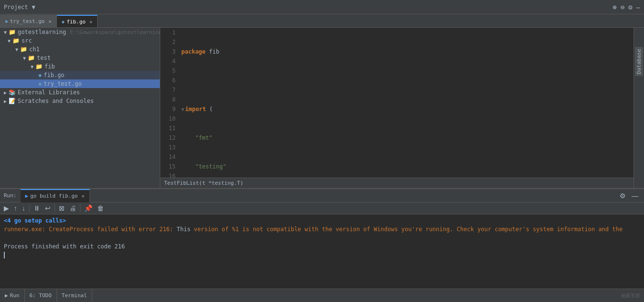 Image resolution: width=644 pixels, height=302 pixels. I want to click on sidebar-item-fib-go: ◆ fib.go, so click(80, 75).